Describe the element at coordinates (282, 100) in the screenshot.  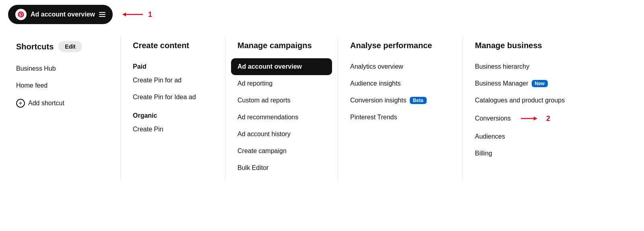
I see `custom-ad-reports: Custom ad reports` at that location.